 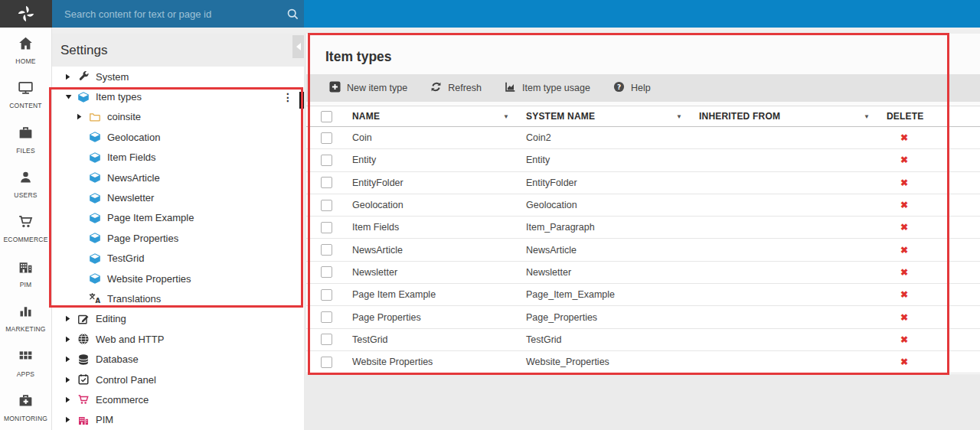 What do you see at coordinates (83, 360) in the screenshot?
I see `database-icon` at bounding box center [83, 360].